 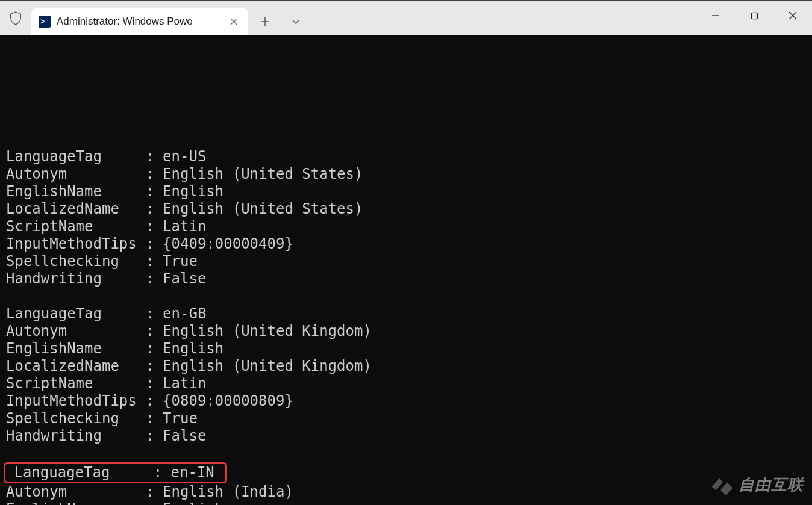 I want to click on tab-title: Administrator: Windows Powe, so click(x=139, y=22).